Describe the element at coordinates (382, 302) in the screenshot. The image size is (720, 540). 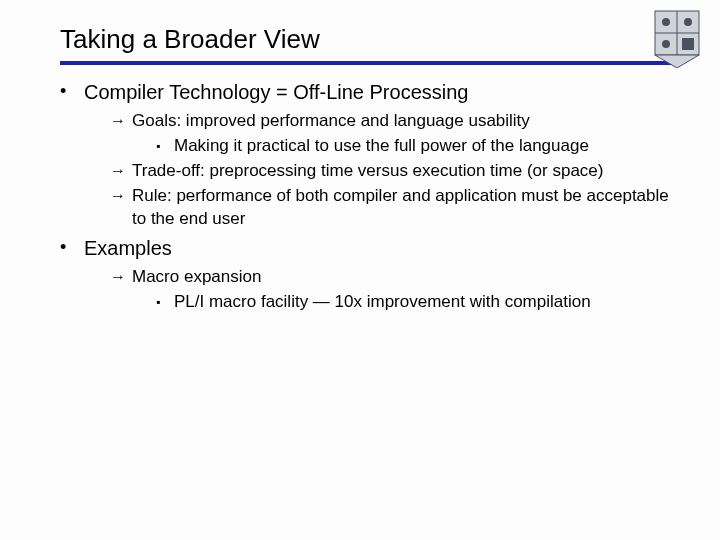
I see `bullet-text: PL/I macro facility — 10x improvement wi…` at that location.